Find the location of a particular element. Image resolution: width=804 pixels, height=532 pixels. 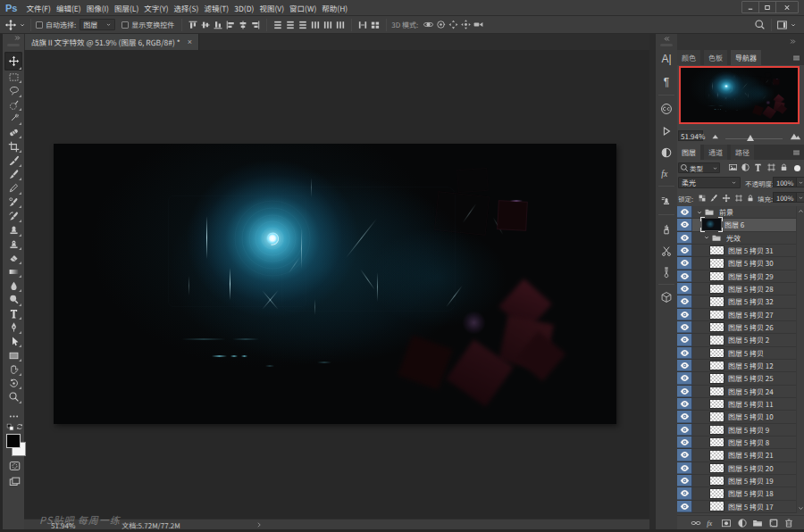

layer-row: 图层 5 拷贝 18 is located at coordinates (736, 494).